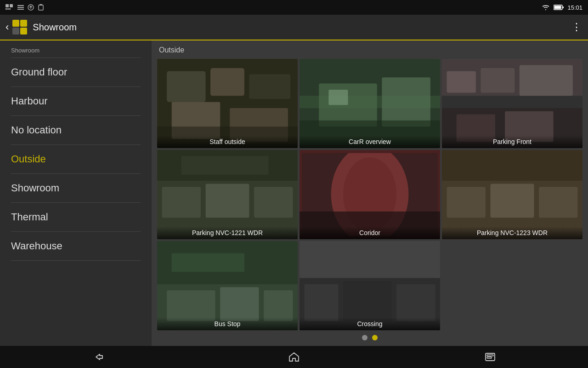  Describe the element at coordinates (76, 49) in the screenshot. I see `sidebar-section-label: Showroom` at that location.